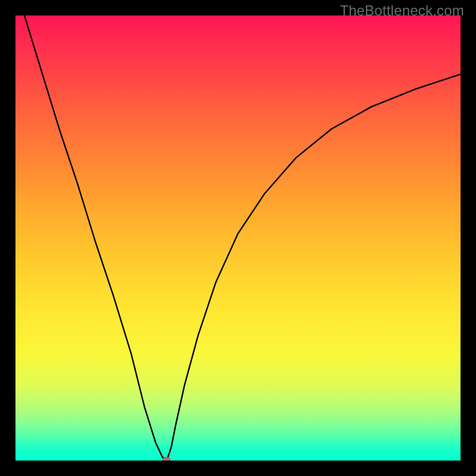 The height and width of the screenshot is (476, 476). What do you see at coordinates (167, 459) in the screenshot?
I see `minimum-marker` at bounding box center [167, 459].